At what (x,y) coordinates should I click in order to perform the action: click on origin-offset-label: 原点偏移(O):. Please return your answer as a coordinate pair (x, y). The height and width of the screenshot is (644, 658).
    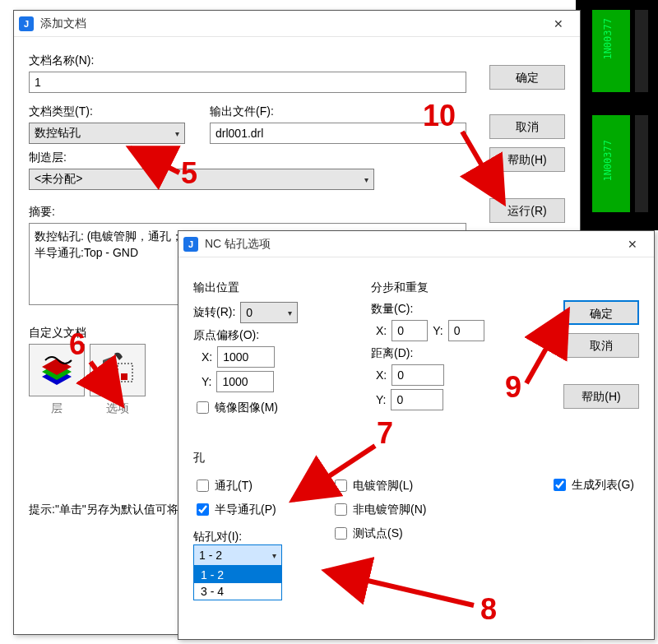
    Looking at the image, I should click on (266, 336).